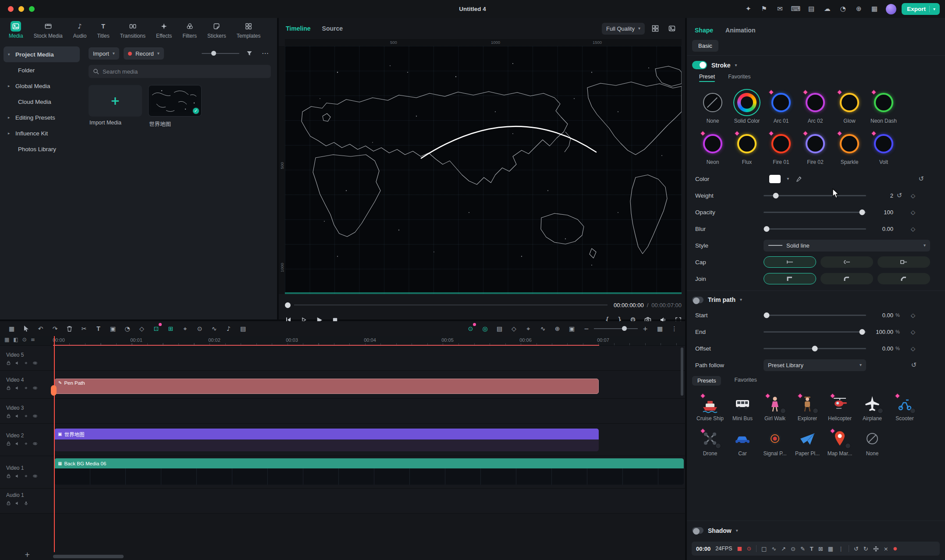 The height and width of the screenshot is (560, 945). What do you see at coordinates (812, 549) in the screenshot?
I see `text-tool-icon: T` at bounding box center [812, 549].